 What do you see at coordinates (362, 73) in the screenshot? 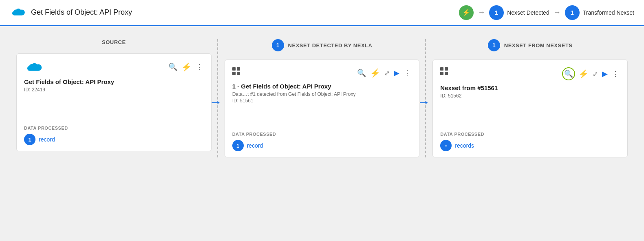
I see `nexset-search-button: 🔍` at bounding box center [362, 73].